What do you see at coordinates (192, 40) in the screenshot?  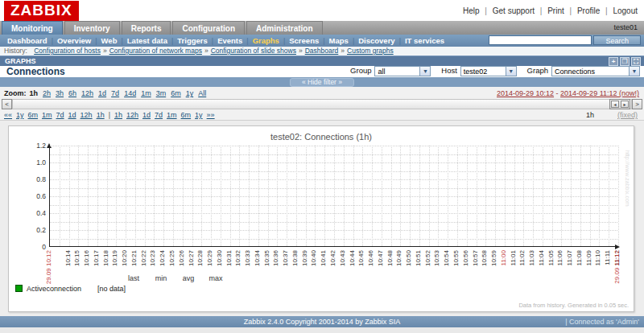 I see `submenu-item-triggers: Triggers` at bounding box center [192, 40].